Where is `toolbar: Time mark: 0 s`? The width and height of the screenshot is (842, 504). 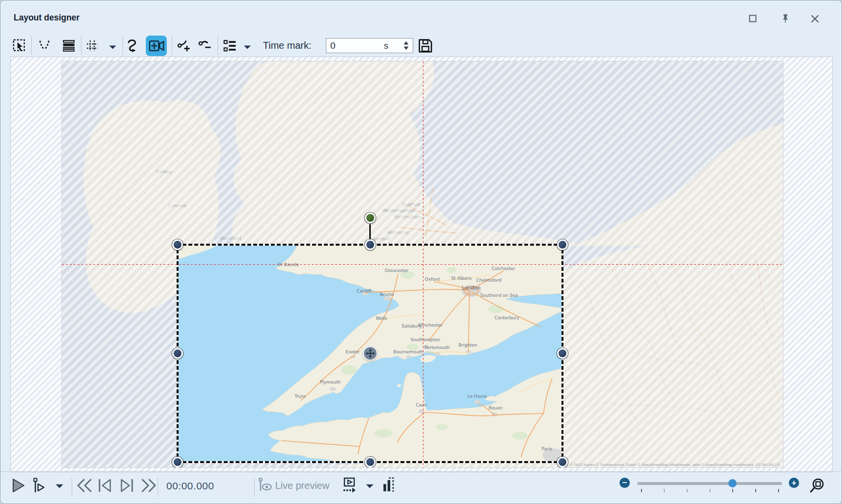 toolbar: Time mark: 0 s is located at coordinates (421, 43).